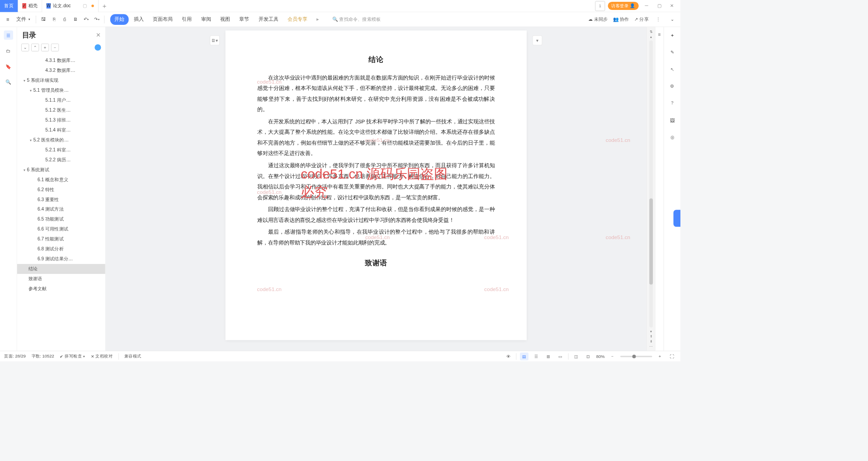 This screenshot has width=868, height=461. I want to click on outline-item: 5.1.2 医生…, so click(61, 110).